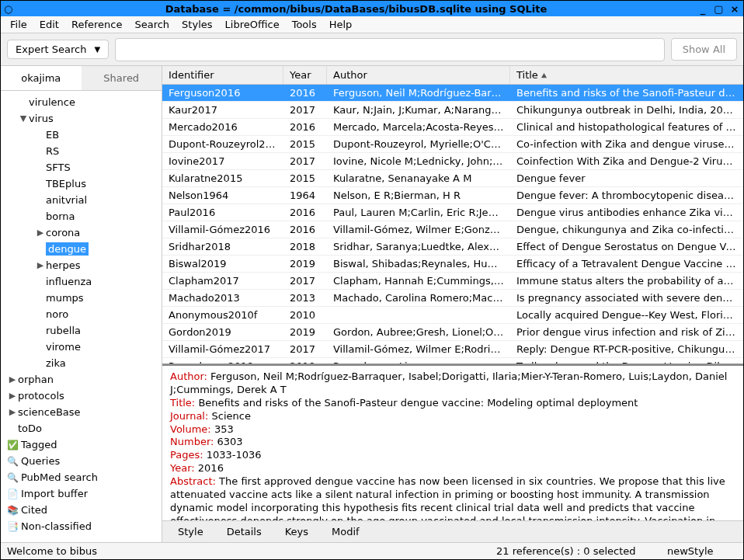  Describe the element at coordinates (453, 332) in the screenshot. I see `table-row: Gordon20192019Gordon, Aubree;Gresh, Lion…` at that location.